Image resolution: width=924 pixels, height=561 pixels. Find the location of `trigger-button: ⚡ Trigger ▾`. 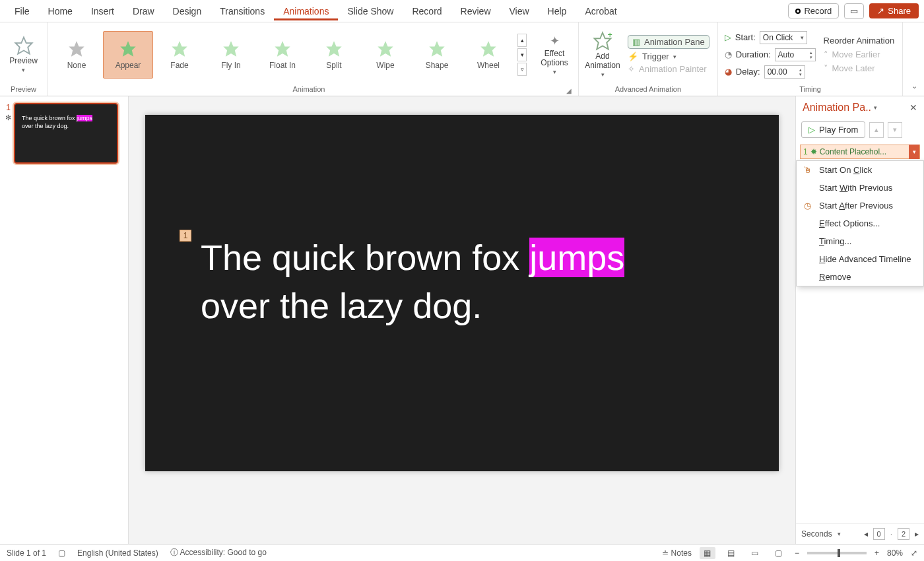

trigger-button: ⚡ Trigger ▾ is located at coordinates (669, 57).